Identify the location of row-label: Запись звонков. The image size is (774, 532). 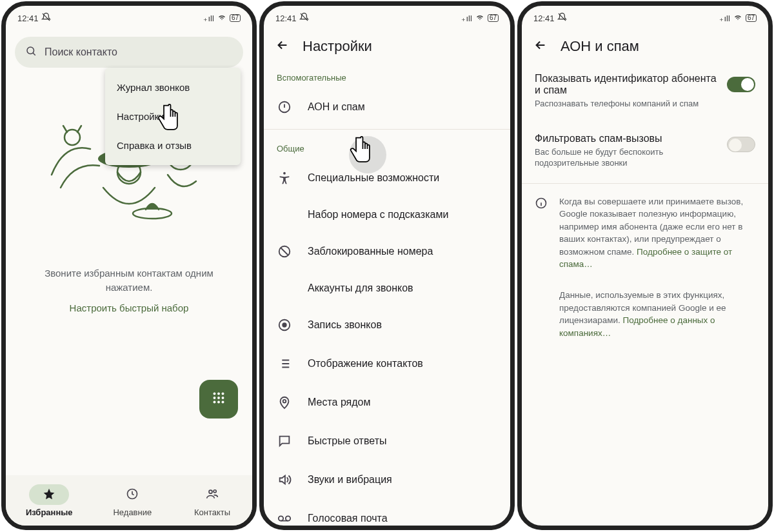
(344, 325).